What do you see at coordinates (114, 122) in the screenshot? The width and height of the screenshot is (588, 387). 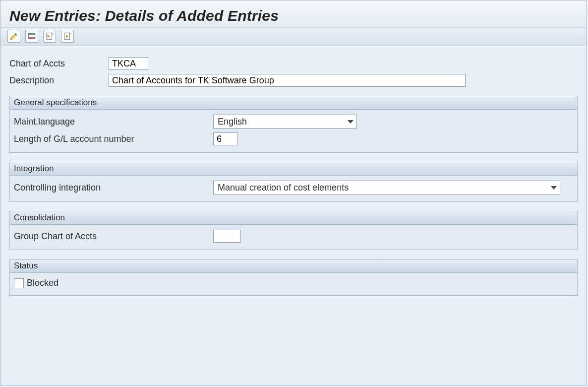 I see `maint-language-label: Maint.language` at bounding box center [114, 122].